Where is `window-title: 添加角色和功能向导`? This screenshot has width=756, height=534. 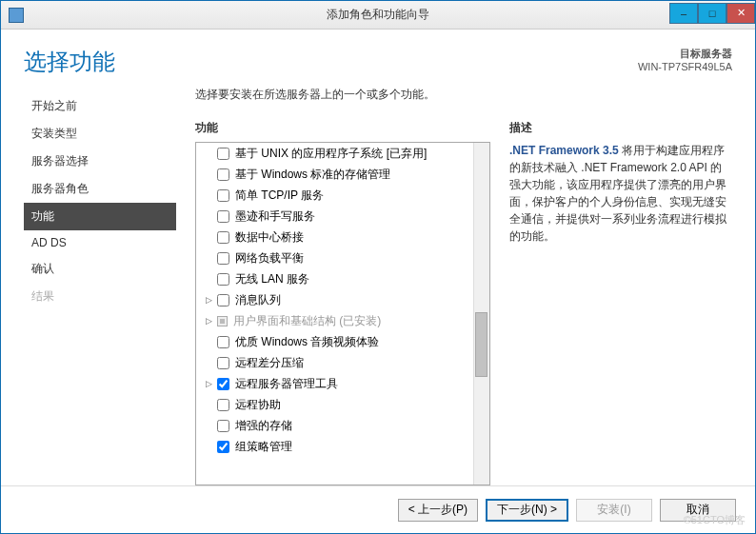
window-title: 添加角色和功能向导 is located at coordinates (378, 15).